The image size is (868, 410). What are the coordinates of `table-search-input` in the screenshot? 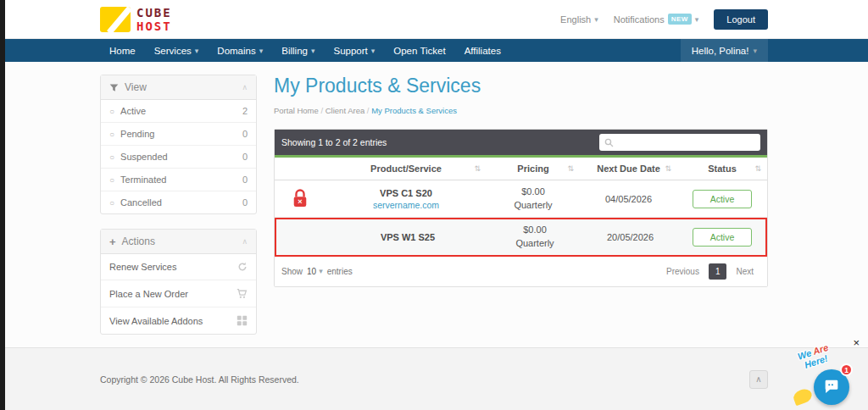 It's located at (687, 142).